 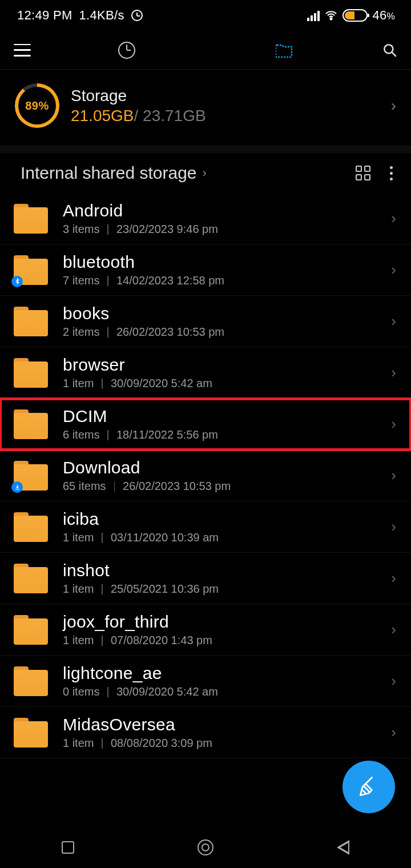 What do you see at coordinates (225, 96) in the screenshot?
I see `storage-label: Storage` at bounding box center [225, 96].